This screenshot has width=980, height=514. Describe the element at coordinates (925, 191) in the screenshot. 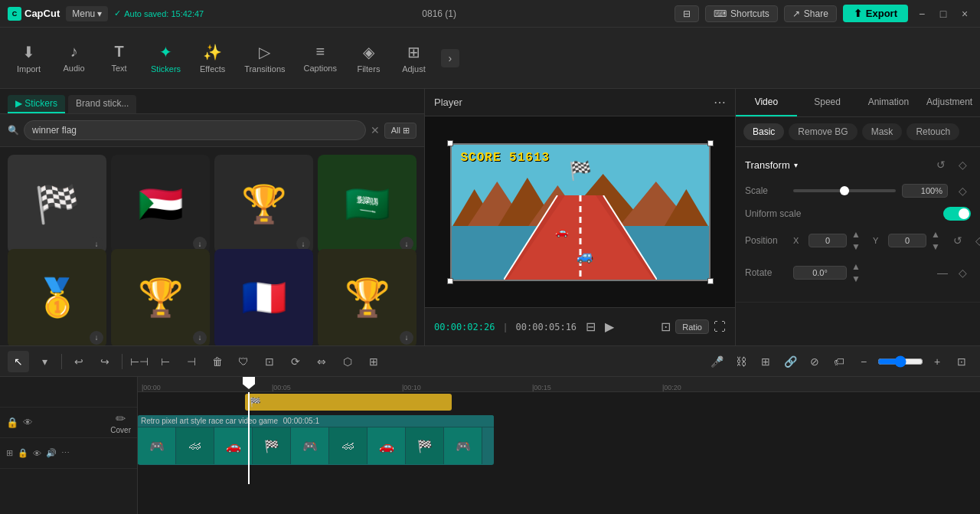

I see `scale-input` at that location.